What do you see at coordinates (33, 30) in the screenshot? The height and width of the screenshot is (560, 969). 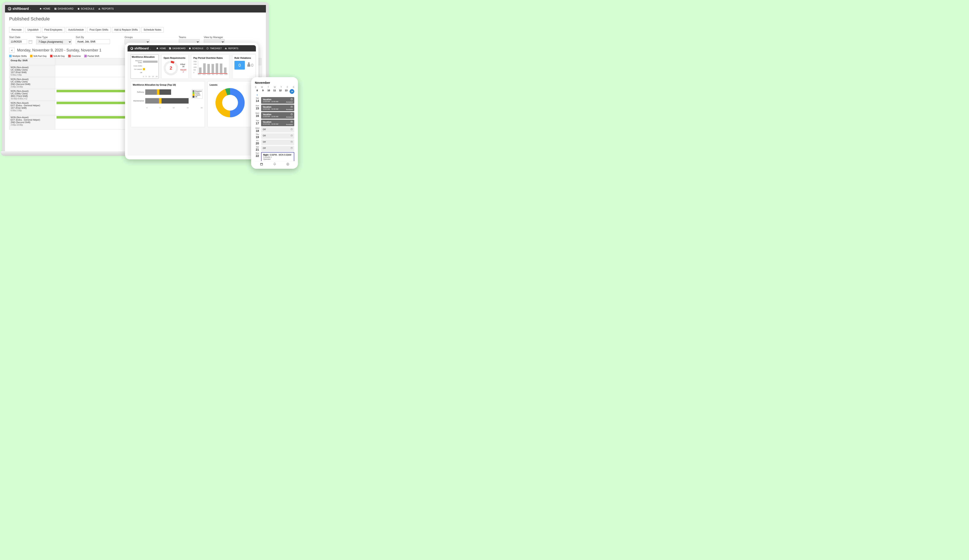 I see `unpublish-button: Unpublish` at bounding box center [33, 30].